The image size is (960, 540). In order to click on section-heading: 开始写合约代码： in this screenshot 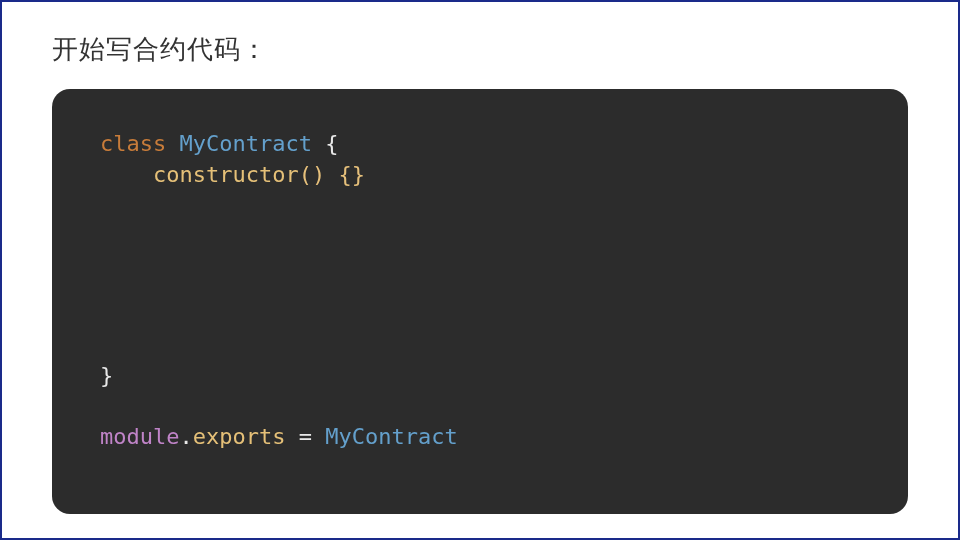, I will do `click(480, 50)`.